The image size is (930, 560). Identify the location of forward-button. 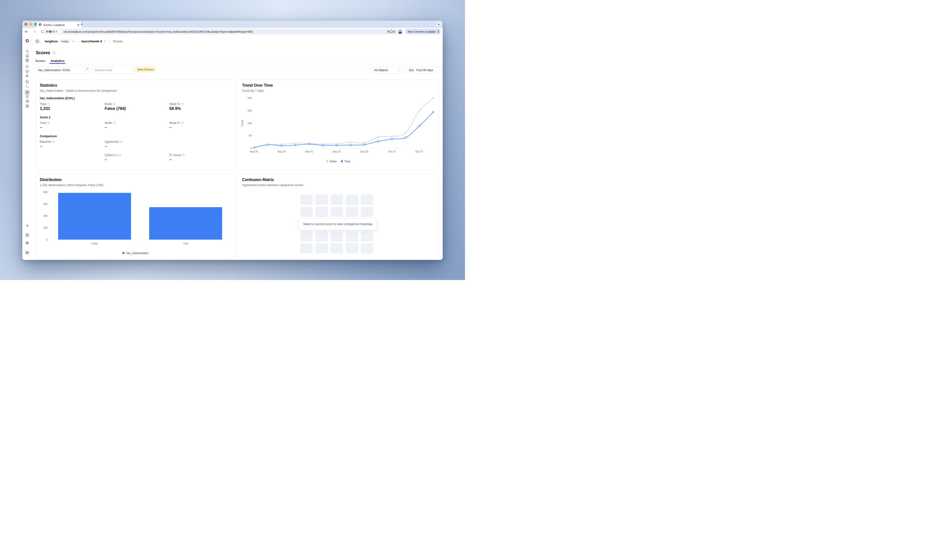
(35, 32).